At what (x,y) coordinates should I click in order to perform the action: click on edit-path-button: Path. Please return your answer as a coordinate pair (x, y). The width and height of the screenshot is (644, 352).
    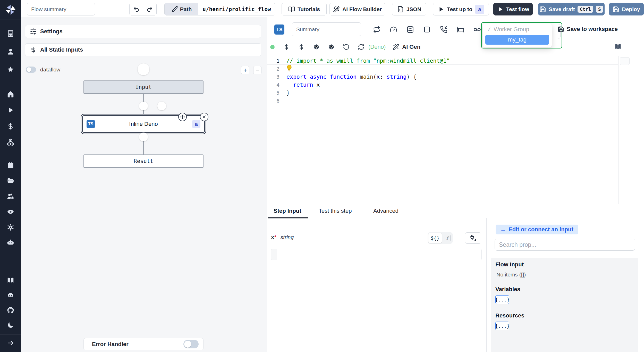
    Looking at the image, I should click on (181, 9).